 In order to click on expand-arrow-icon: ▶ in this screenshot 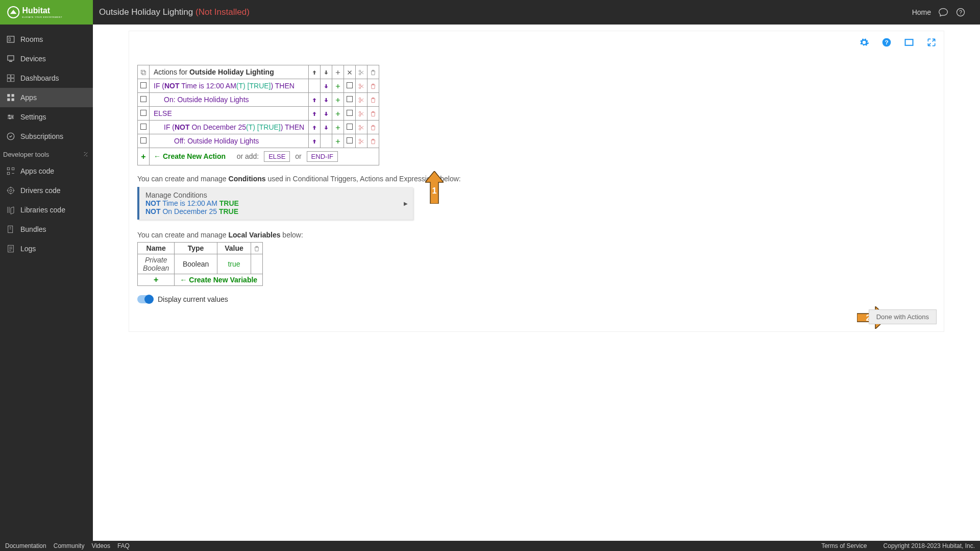, I will do `click(406, 203)`.